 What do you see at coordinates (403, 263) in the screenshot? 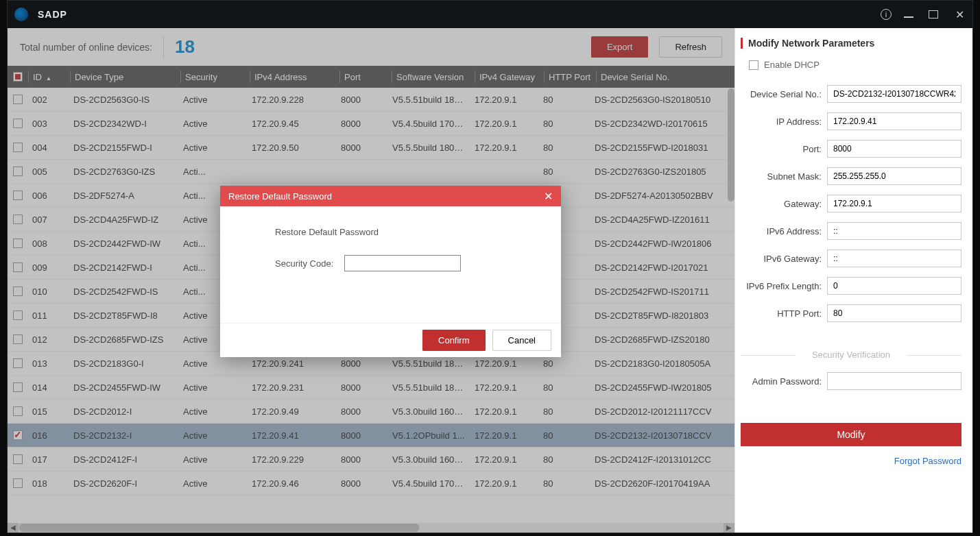
I see `security-code-input` at bounding box center [403, 263].